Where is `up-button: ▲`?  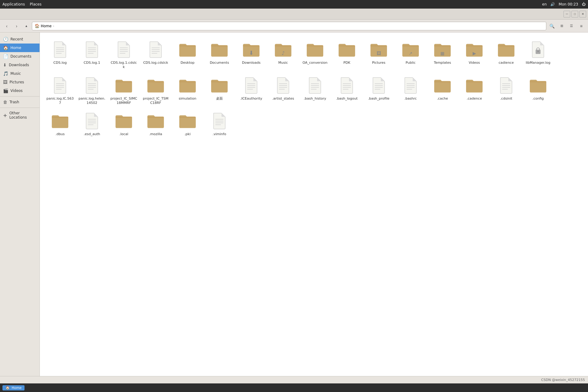 up-button: ▲ is located at coordinates (26, 26).